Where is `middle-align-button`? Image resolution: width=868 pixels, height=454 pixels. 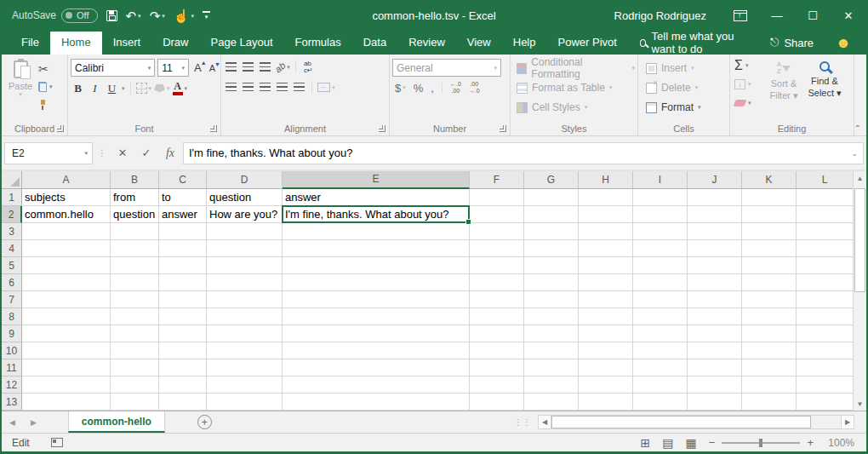 middle-align-button is located at coordinates (248, 66).